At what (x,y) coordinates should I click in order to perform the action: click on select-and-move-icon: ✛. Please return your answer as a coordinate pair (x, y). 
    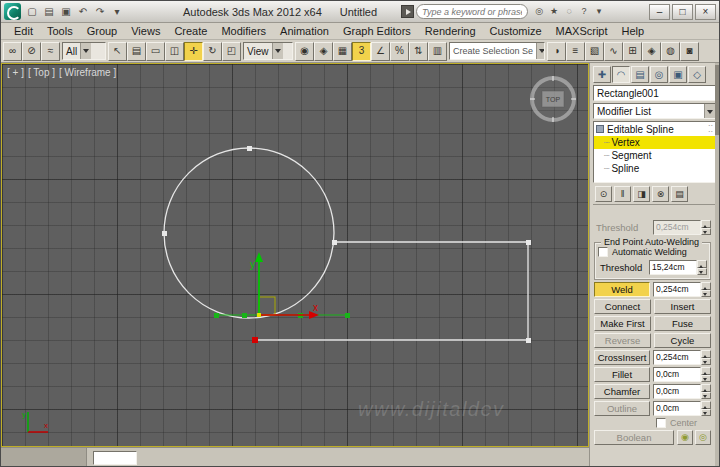
    Looking at the image, I should click on (194, 52).